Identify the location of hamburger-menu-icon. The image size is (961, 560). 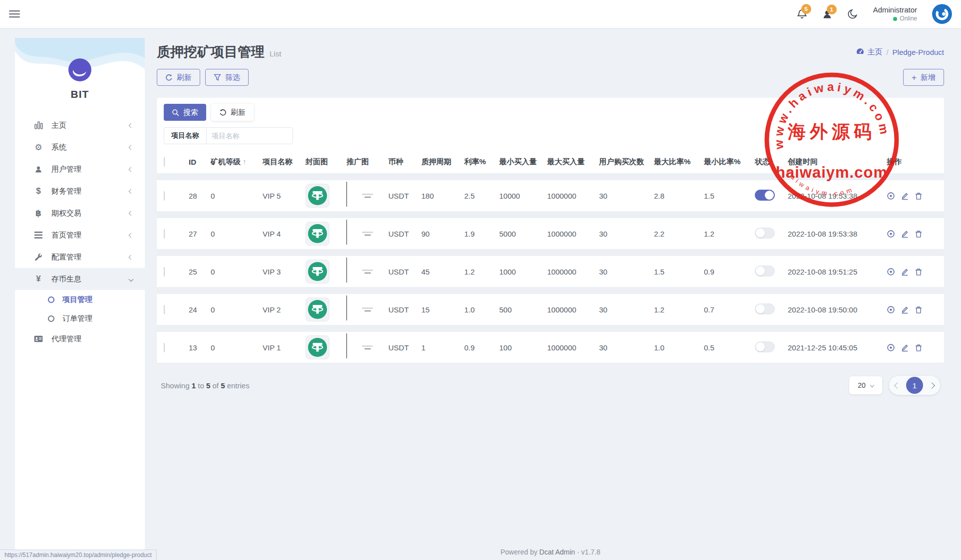
(14, 14).